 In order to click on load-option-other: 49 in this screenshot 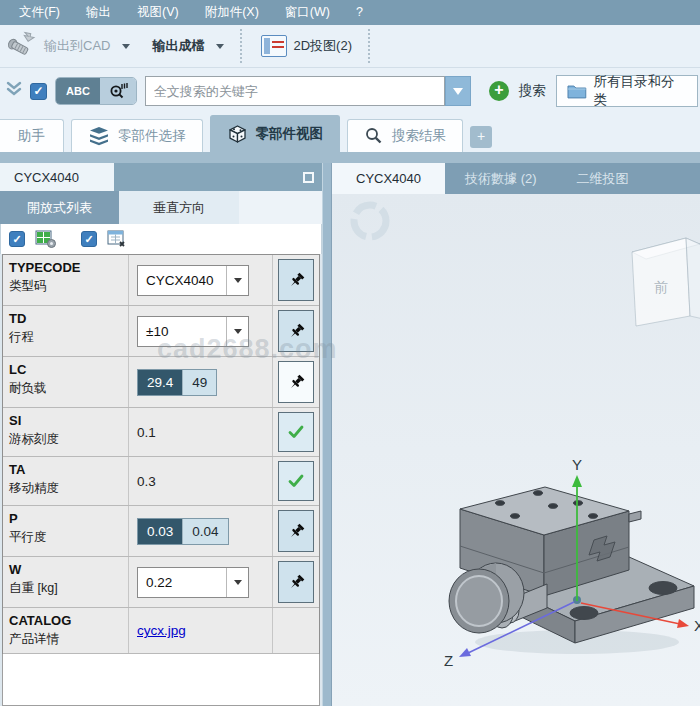, I will do `click(199, 382)`.